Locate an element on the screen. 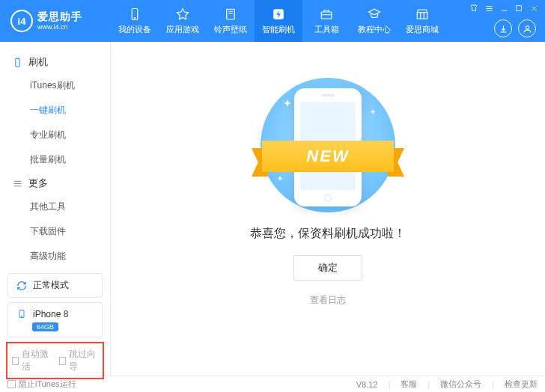 This screenshot has width=545, height=392. ringtone-icon is located at coordinates (231, 14).